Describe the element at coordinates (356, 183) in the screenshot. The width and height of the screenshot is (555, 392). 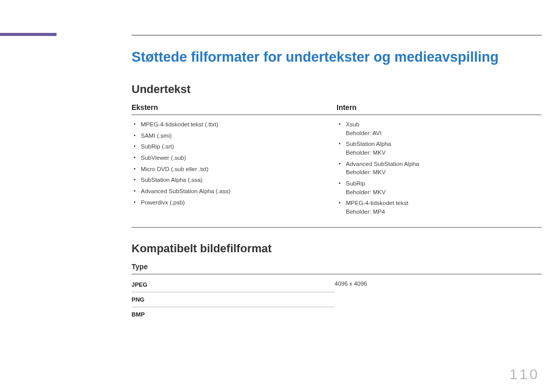
I see `item-main: SubRip` at that location.